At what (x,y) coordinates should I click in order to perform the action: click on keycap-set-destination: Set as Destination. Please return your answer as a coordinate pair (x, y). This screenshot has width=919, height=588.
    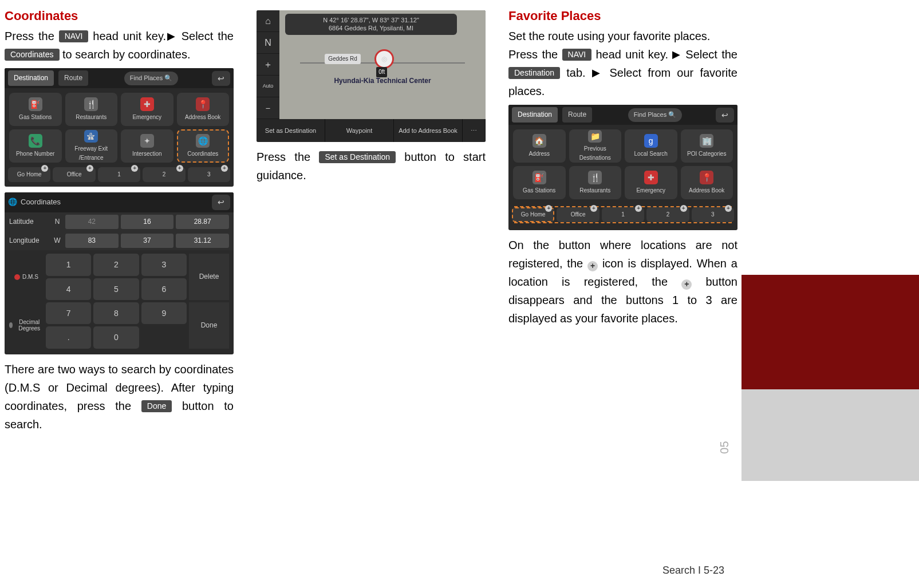
    Looking at the image, I should click on (357, 157).